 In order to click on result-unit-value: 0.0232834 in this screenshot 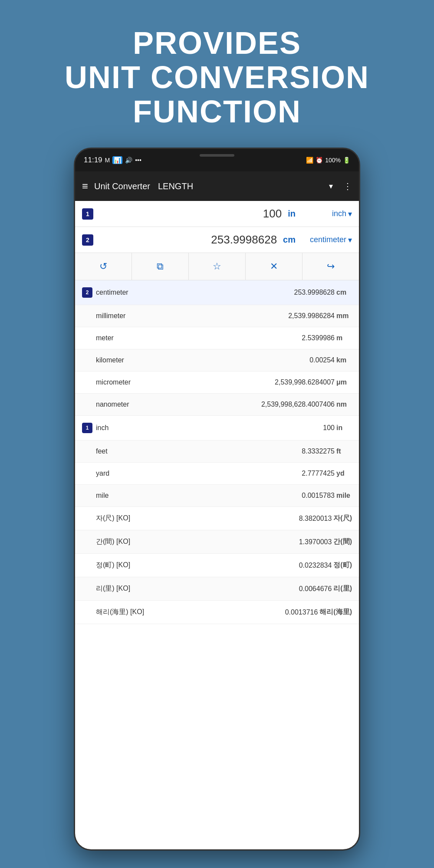, I will do `click(316, 566)`.